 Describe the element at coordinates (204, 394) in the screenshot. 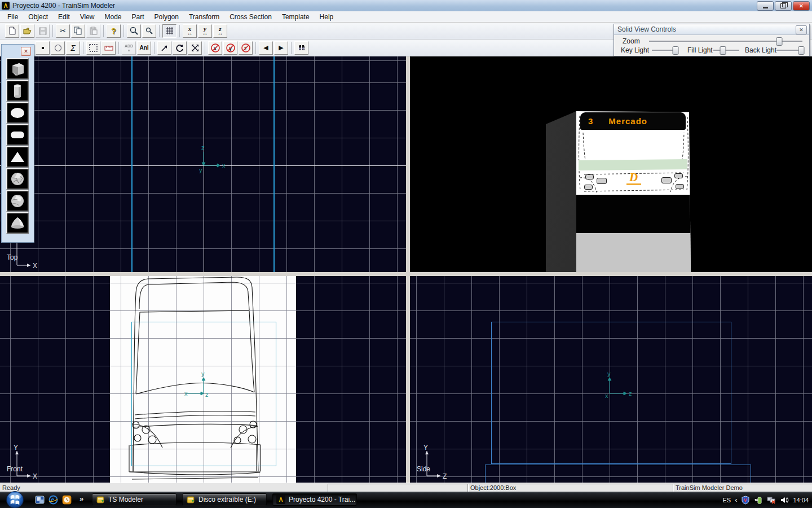

I see `selection-box` at that location.